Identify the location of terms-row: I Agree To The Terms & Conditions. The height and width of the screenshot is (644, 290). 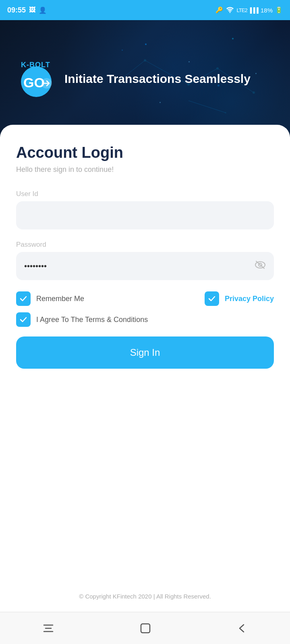
(145, 320).